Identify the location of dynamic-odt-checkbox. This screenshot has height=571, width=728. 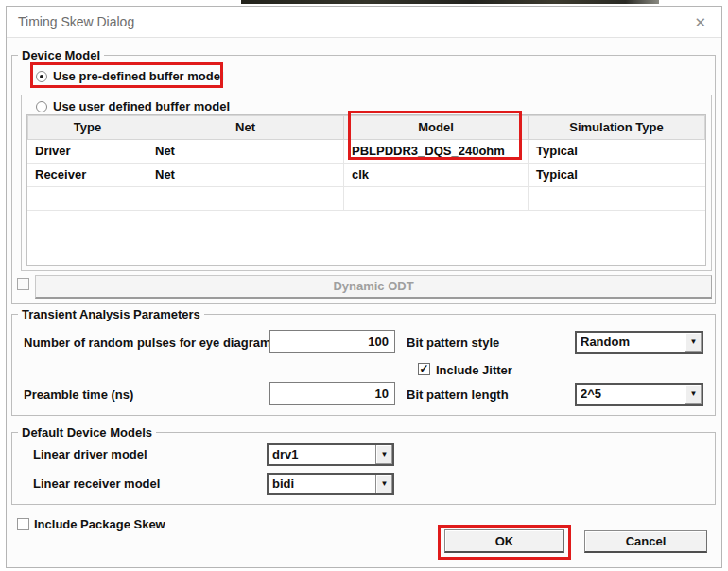
(23, 284).